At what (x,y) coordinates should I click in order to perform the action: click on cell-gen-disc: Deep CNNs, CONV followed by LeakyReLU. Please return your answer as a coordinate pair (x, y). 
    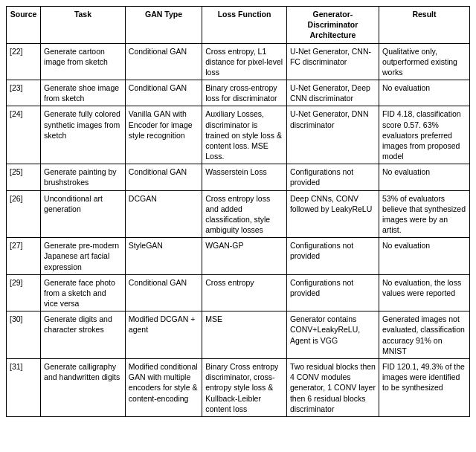
    Looking at the image, I should click on (332, 214).